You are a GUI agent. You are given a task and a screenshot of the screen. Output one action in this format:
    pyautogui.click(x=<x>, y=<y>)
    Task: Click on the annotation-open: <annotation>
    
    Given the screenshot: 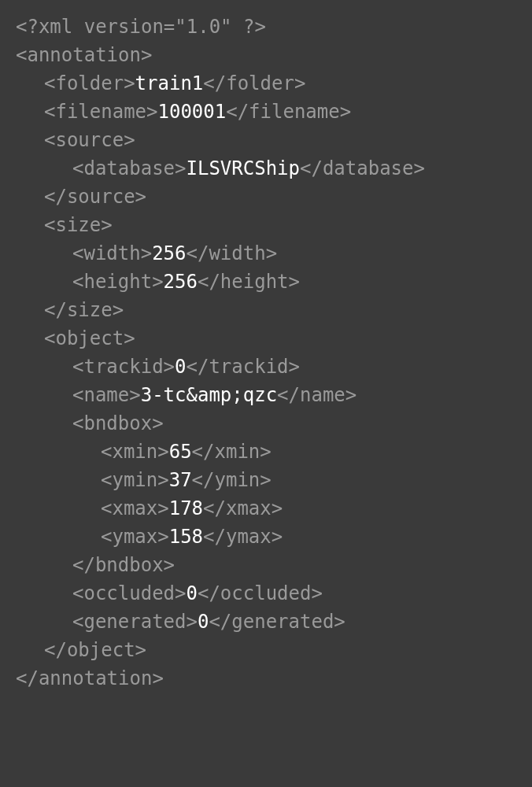 What is the action you would take?
    pyautogui.click(x=266, y=55)
    